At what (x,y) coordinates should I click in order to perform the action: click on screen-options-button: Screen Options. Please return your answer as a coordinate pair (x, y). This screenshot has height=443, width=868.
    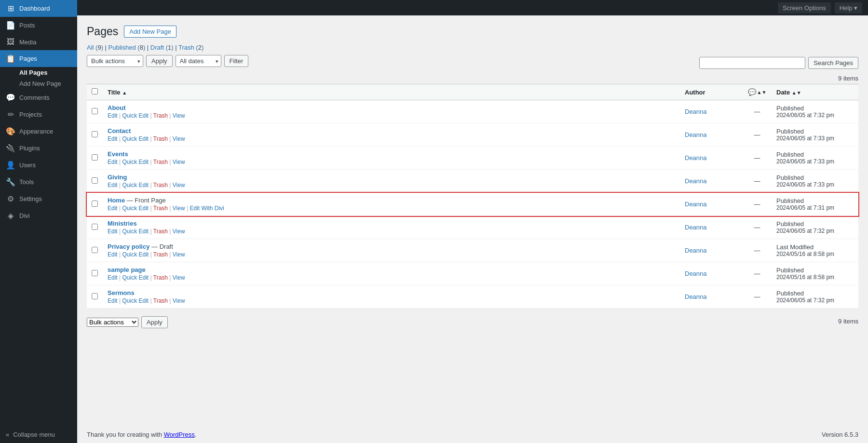
    Looking at the image, I should click on (804, 8).